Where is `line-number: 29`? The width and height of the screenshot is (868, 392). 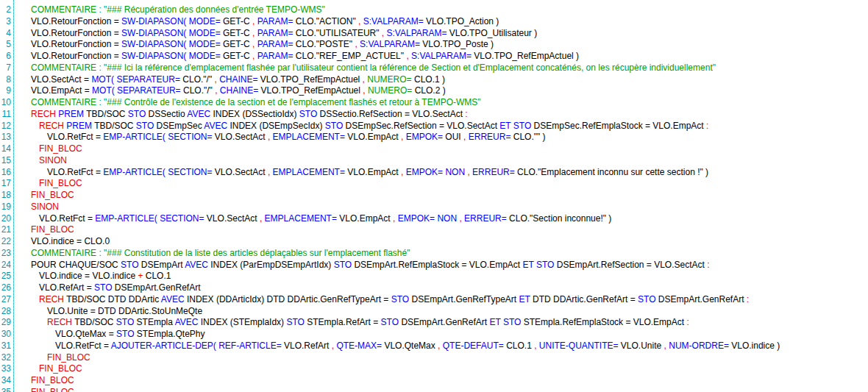 line-number: 29 is located at coordinates (7, 323).